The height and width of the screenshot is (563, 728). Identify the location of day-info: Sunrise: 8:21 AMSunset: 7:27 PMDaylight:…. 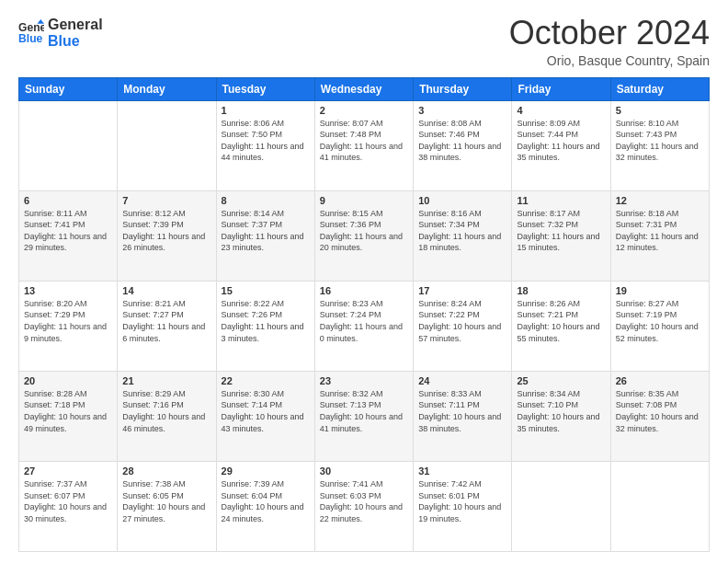
(164, 321).